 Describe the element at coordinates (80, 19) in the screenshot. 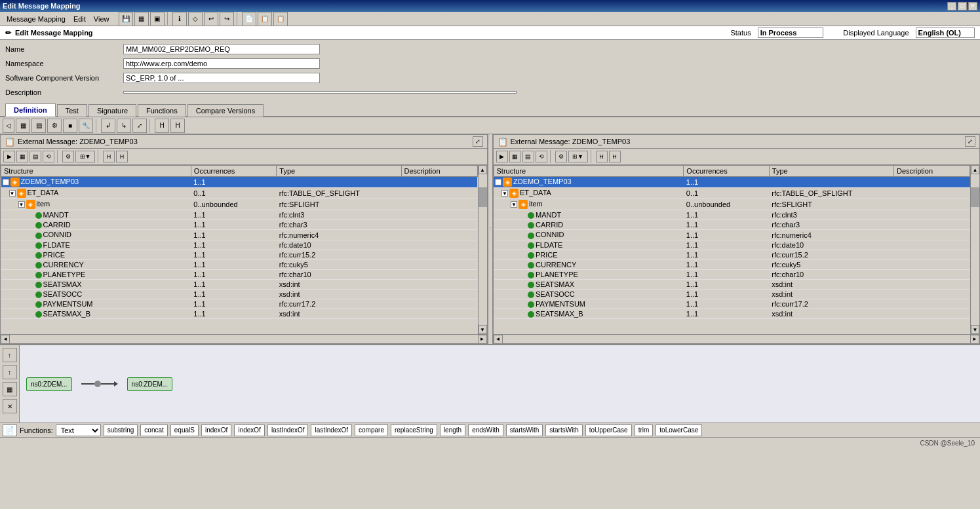

I see `menu-edit: Edit` at that location.